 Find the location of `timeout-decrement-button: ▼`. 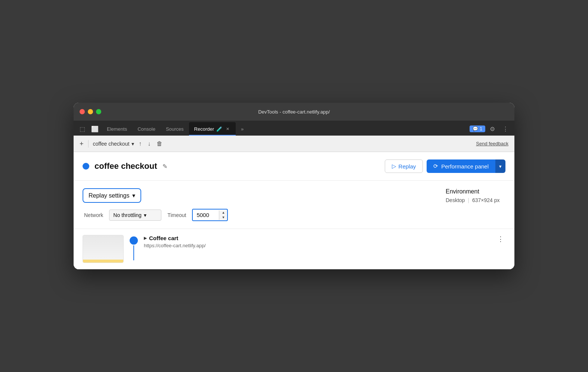

timeout-decrement-button: ▼ is located at coordinates (223, 217).